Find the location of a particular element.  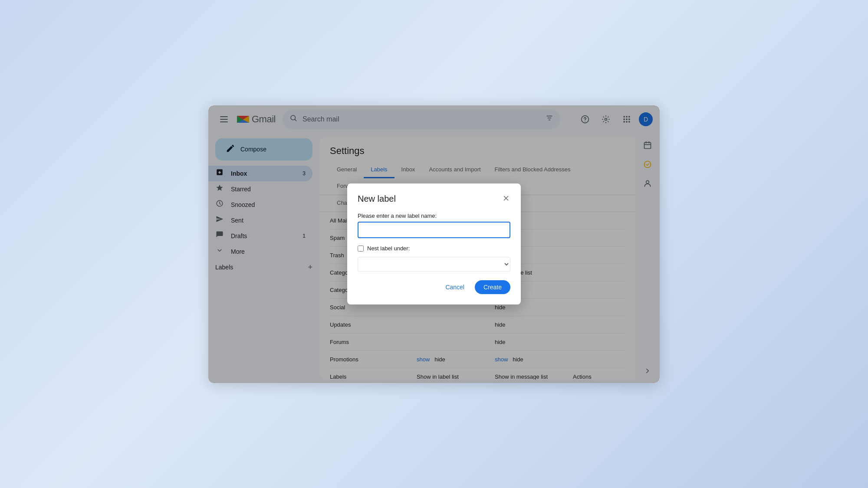

create-button: Create is located at coordinates (493, 287).